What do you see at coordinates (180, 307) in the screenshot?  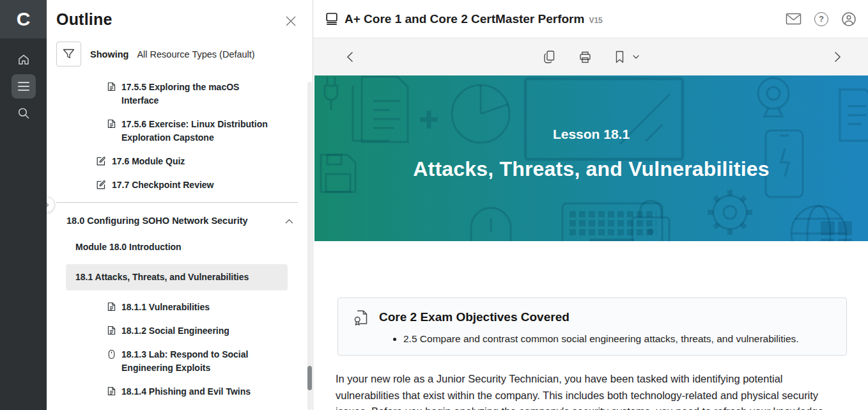 I see `outline-item: 18.1.1 Vulnerabilities` at bounding box center [180, 307].